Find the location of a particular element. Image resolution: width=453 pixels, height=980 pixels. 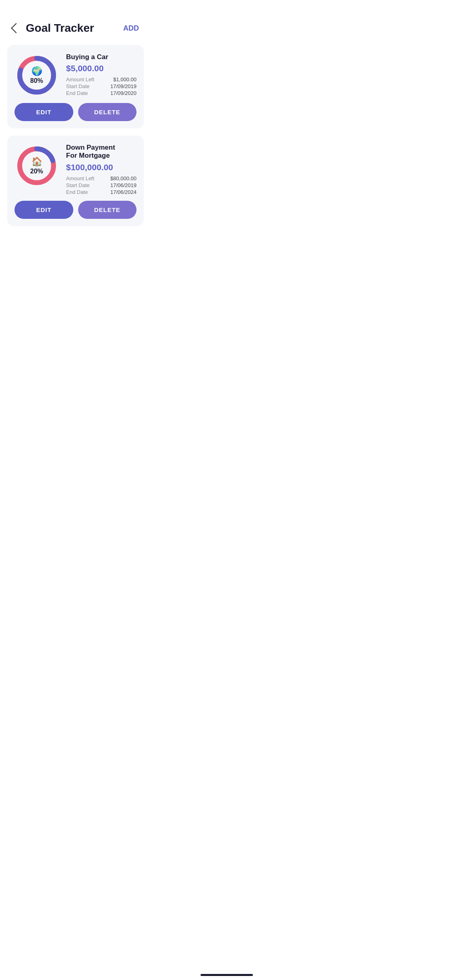

edit-button-2: EDIT is located at coordinates (44, 210).